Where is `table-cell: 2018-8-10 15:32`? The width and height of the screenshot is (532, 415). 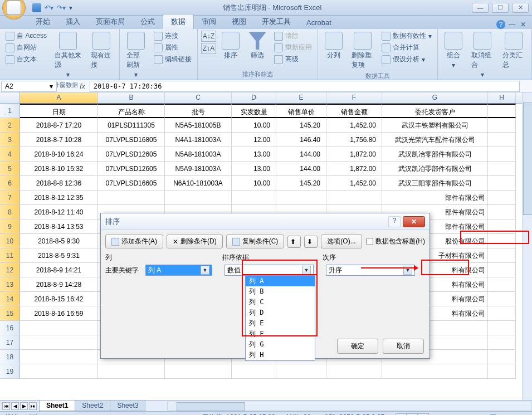 table-cell: 2018-8-10 15:32 is located at coordinates (59, 169).